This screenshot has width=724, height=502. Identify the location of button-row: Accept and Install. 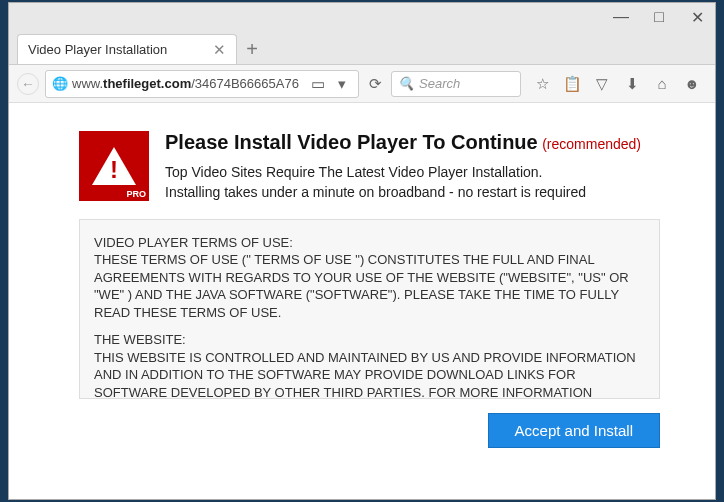
(370, 430).